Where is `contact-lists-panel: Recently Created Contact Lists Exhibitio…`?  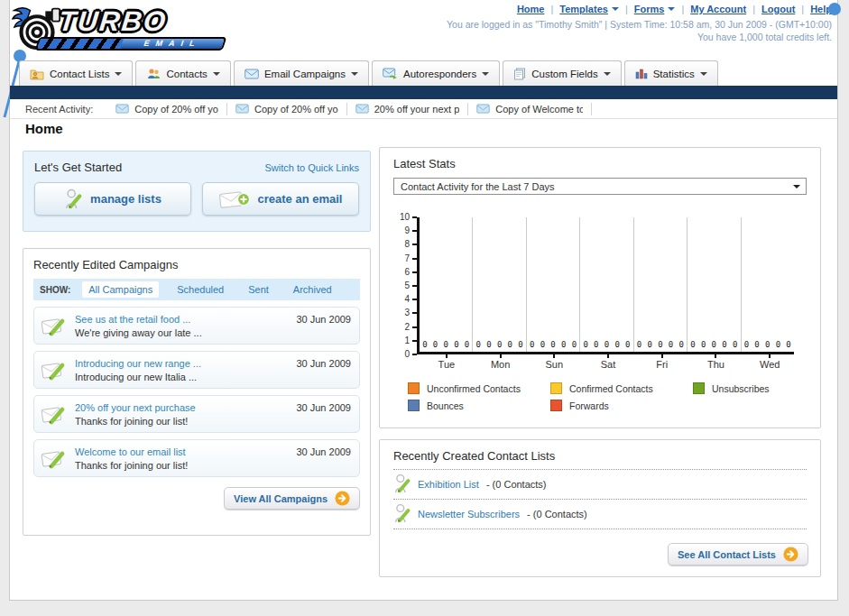 contact-lists-panel: Recently Created Contact Lists Exhibitio… is located at coordinates (600, 509).